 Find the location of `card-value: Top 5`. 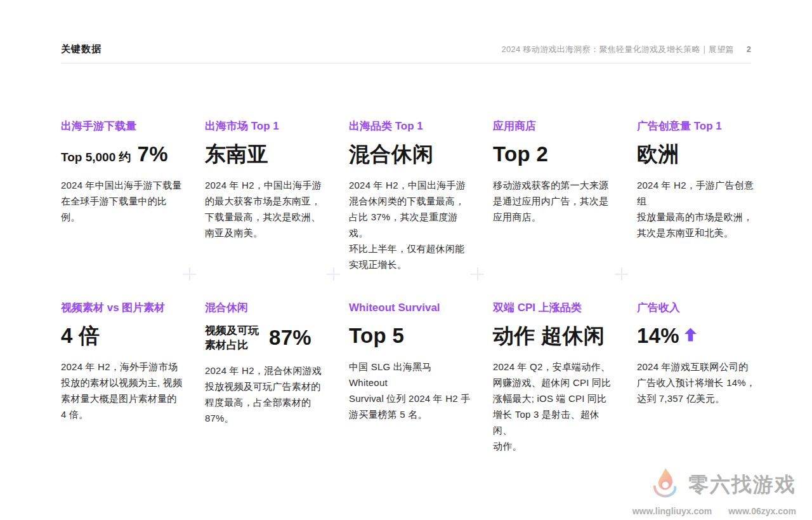

card-value: Top 5 is located at coordinates (410, 336).